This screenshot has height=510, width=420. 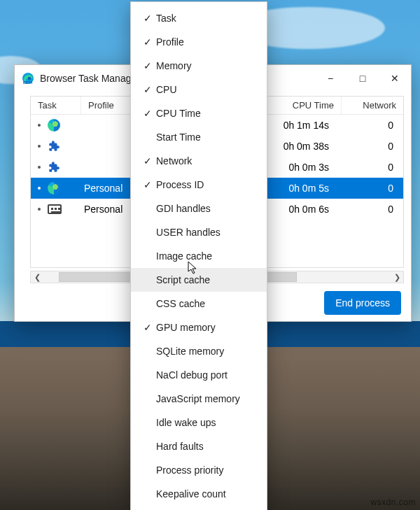 What do you see at coordinates (211, 208) in the screenshot?
I see `menu-item-label: GDI handles` at bounding box center [211, 208].